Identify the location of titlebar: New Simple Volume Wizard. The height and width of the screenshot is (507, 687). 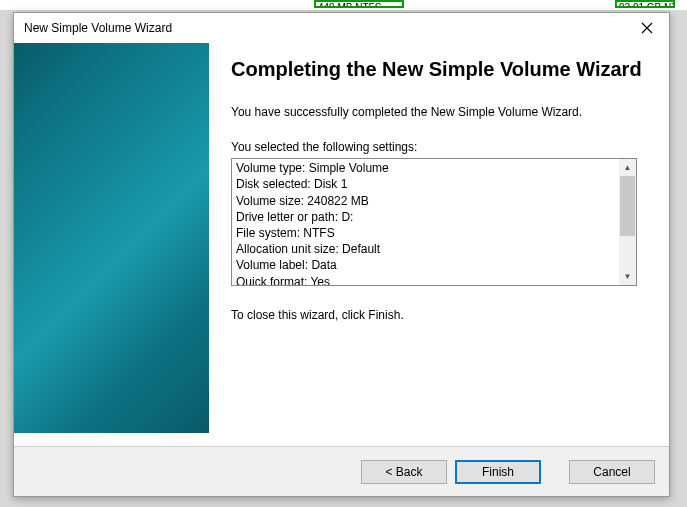
(342, 28).